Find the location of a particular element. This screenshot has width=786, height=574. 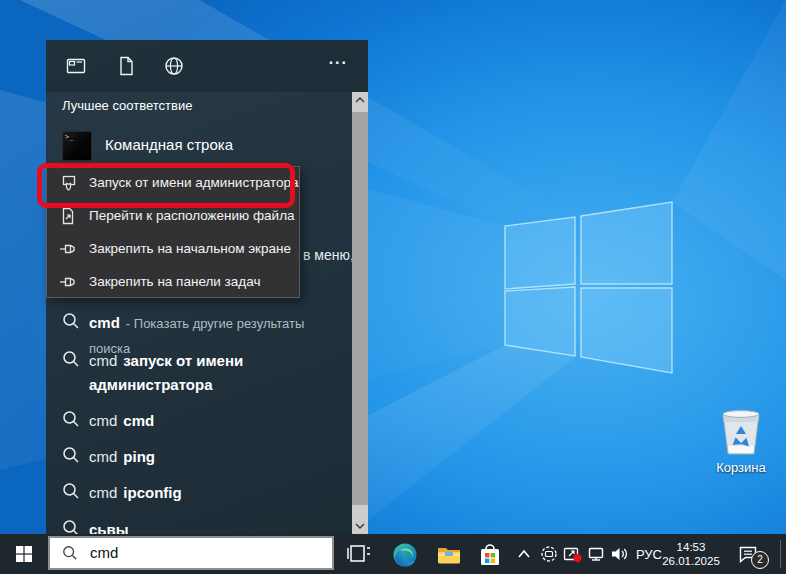

file-explorer-button is located at coordinates (449, 555).